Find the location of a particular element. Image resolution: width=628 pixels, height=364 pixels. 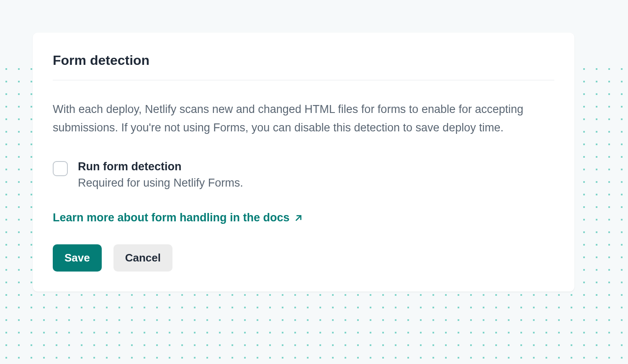

save-button: Save is located at coordinates (77, 258).